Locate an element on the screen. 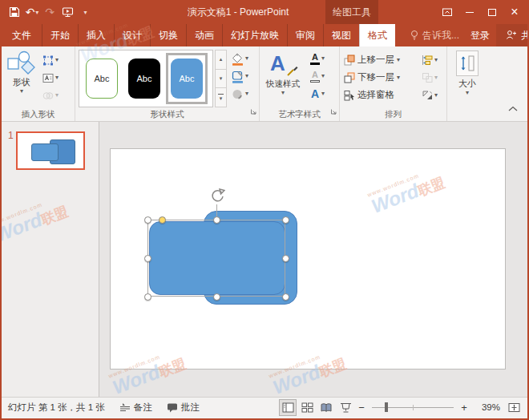 This screenshot has width=529, height=420. slide-sorter-view-button is located at coordinates (307, 407).